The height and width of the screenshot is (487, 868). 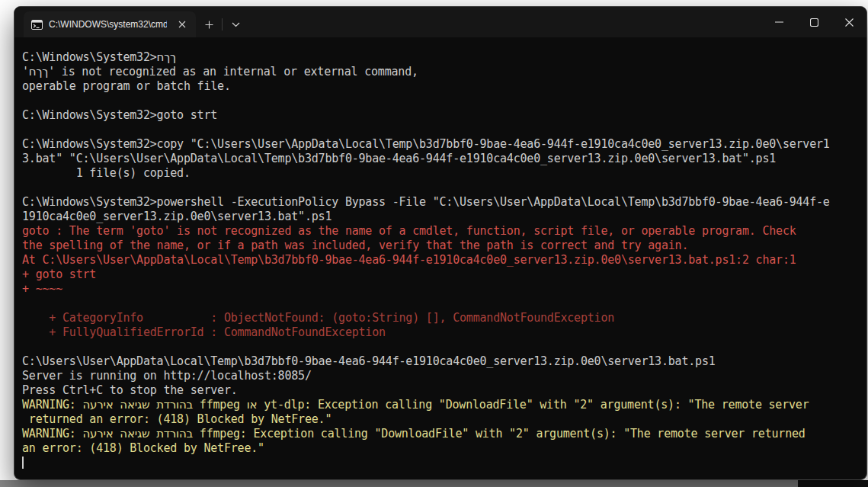 I want to click on terminal-cursor-line, so click(x=444, y=463).